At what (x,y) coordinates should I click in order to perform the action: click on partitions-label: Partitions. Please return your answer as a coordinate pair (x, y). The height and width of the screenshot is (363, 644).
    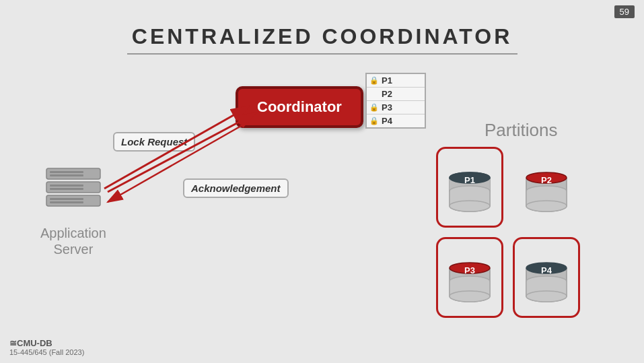
    Looking at the image, I should click on (521, 131).